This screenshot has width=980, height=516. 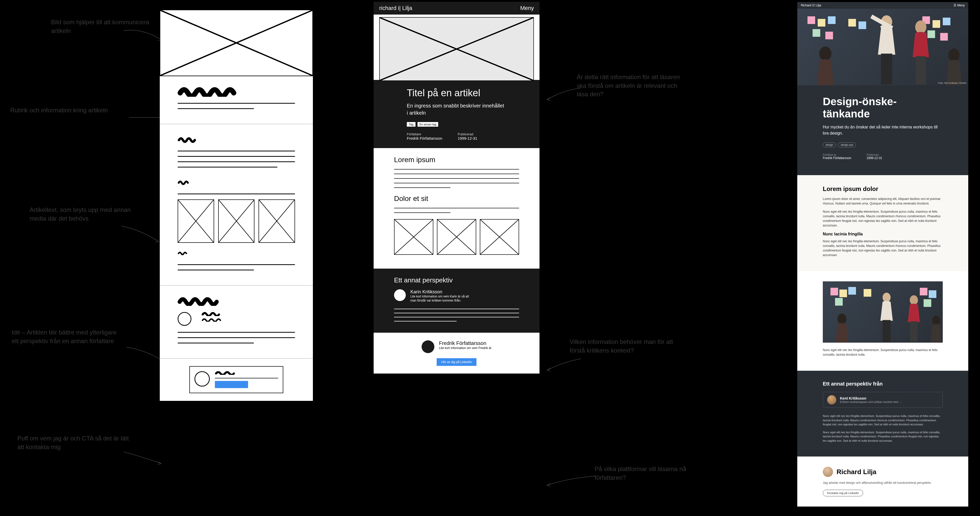 What do you see at coordinates (871, 402) in the screenshot?
I see `critic-bio: Erfaren workshoppare som jobbar mycket m…` at bounding box center [871, 402].